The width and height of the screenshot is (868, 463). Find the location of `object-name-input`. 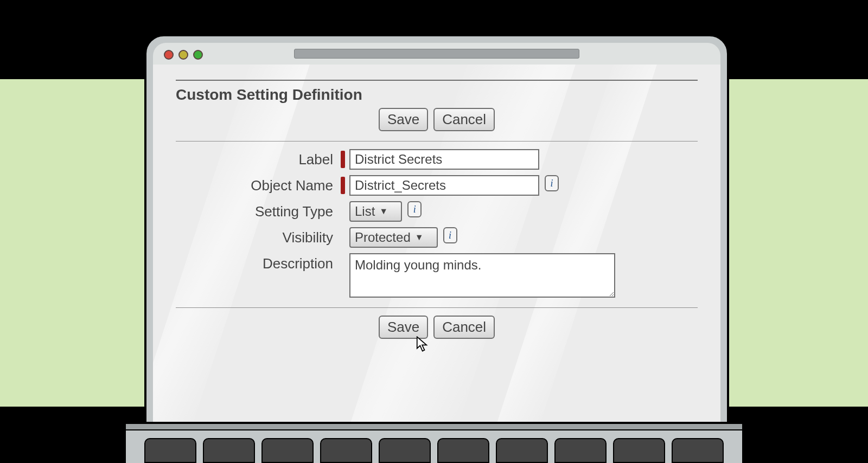

object-name-input is located at coordinates (444, 185).